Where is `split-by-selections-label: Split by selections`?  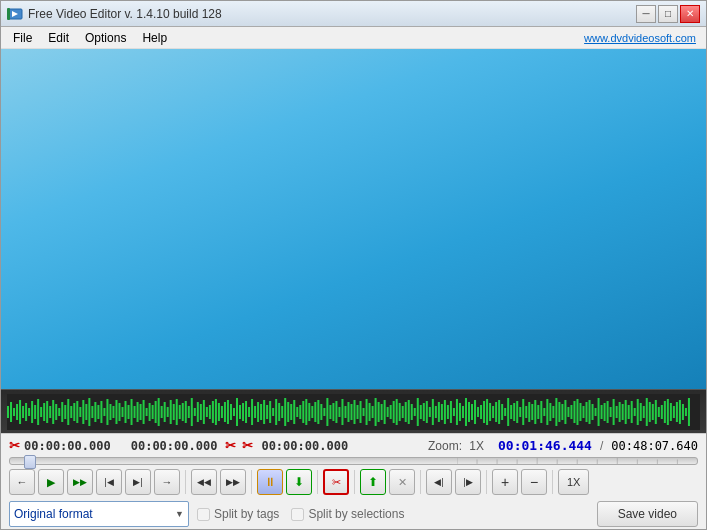 split-by-selections-label: Split by selections is located at coordinates (348, 514).